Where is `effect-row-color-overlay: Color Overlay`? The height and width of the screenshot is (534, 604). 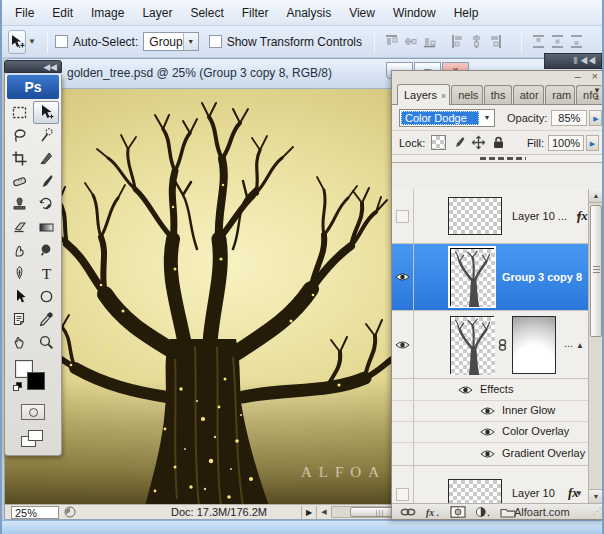
effect-row-color-overlay: Color Overlay is located at coordinates (498, 432).